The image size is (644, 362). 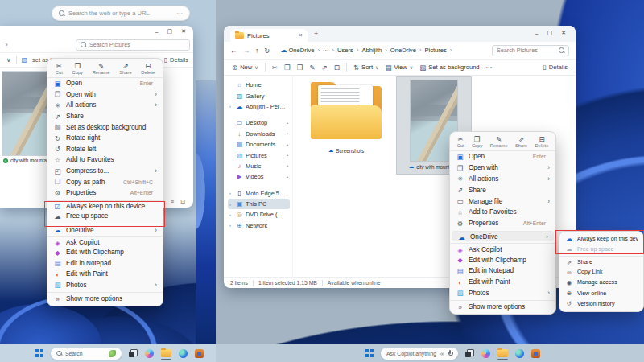 What do you see at coordinates (259, 95) in the screenshot?
I see `sidebar-item: ▧ Gallery` at bounding box center [259, 95].